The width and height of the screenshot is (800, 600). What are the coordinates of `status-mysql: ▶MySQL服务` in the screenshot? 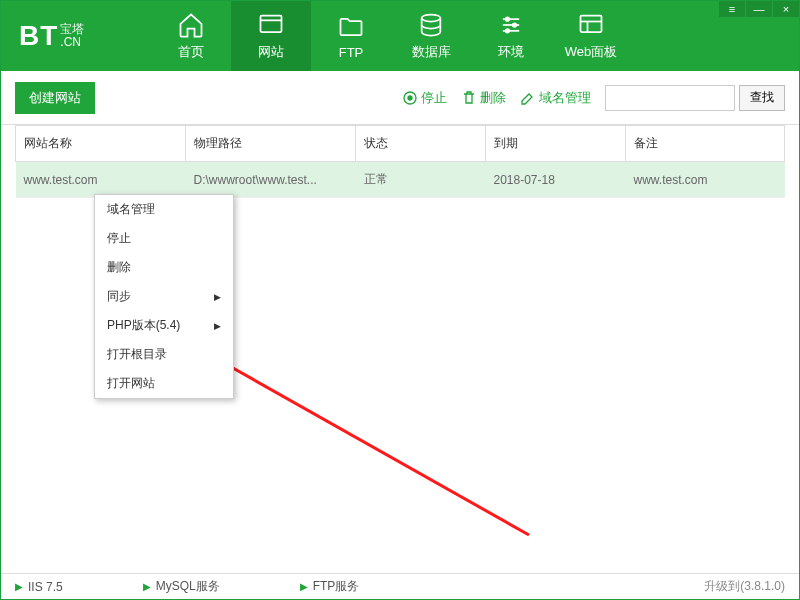 It's located at (182, 586).